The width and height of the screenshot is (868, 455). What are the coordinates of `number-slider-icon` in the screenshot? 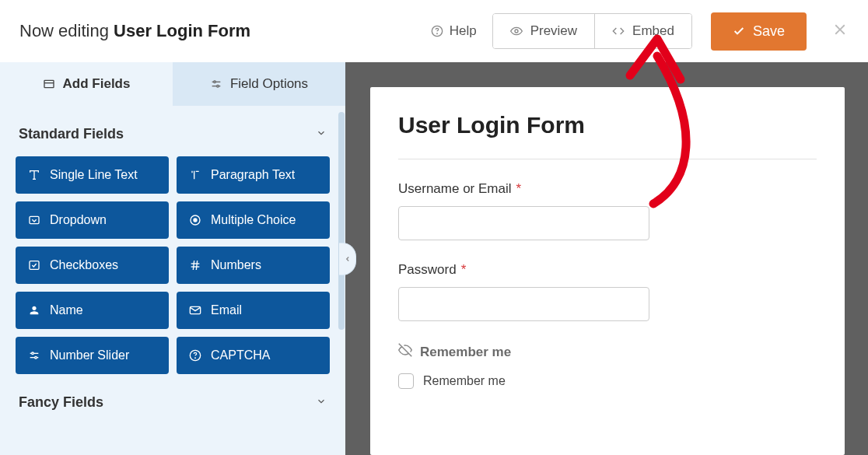 It's located at (34, 355).